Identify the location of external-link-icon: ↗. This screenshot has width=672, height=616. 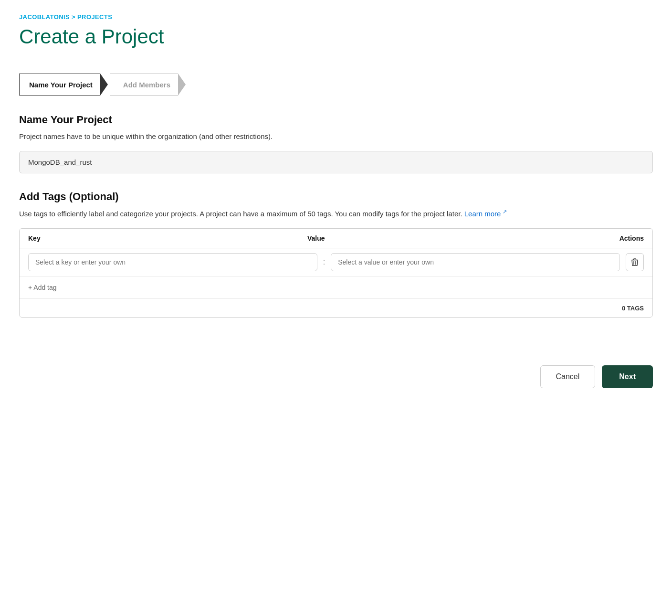
(504, 212).